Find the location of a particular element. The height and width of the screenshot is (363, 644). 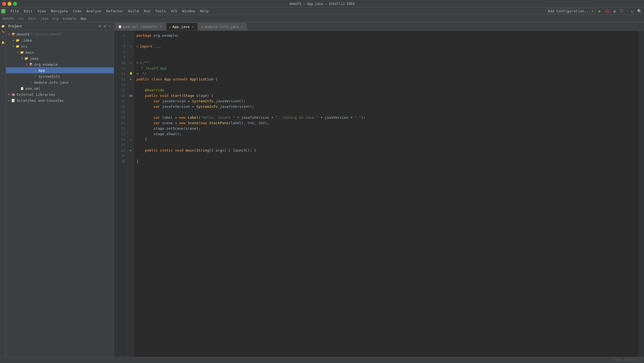

gutter-24: ⊡ is located at coordinates (131, 140).